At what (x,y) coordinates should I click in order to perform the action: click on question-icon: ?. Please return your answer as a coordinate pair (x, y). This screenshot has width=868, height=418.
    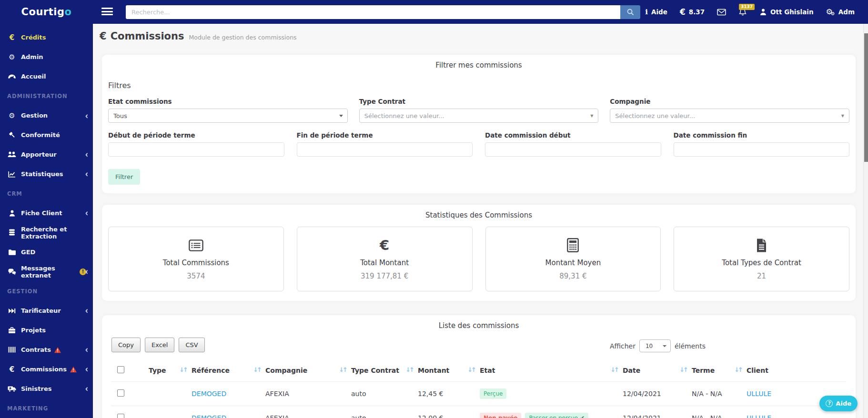
    Looking at the image, I should click on (829, 404).